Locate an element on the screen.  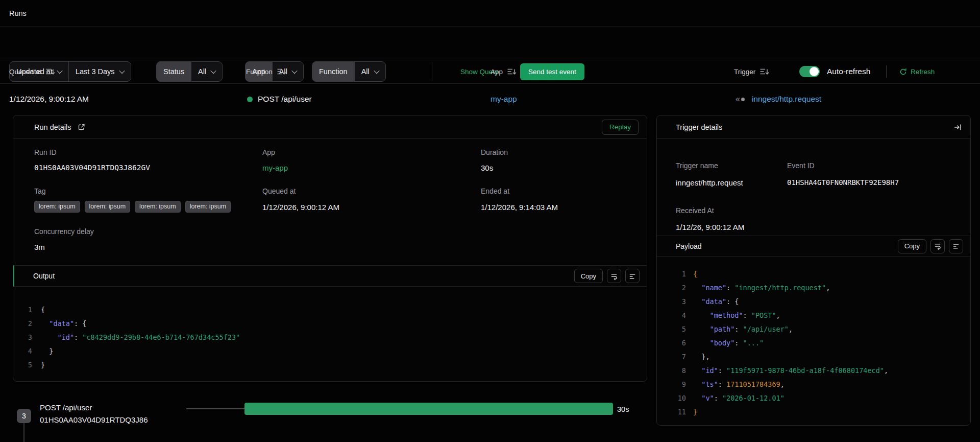
code-line: 7 }, is located at coordinates (814, 357).